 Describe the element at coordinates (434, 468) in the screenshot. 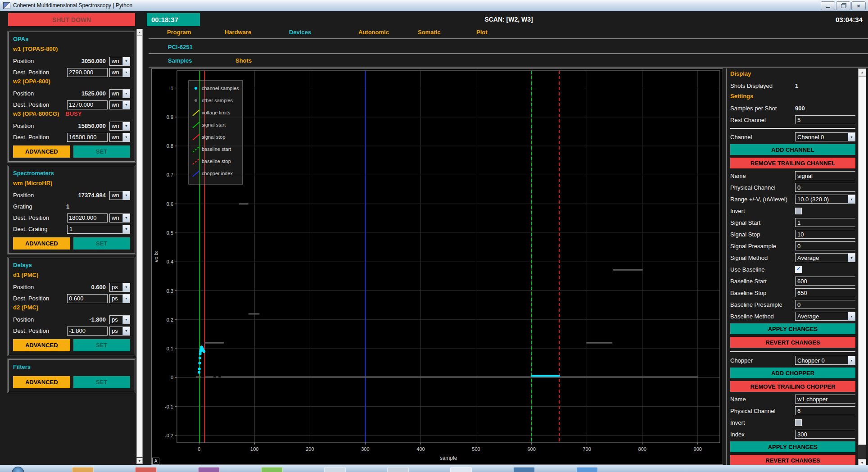

I see `windows-taskbar` at that location.